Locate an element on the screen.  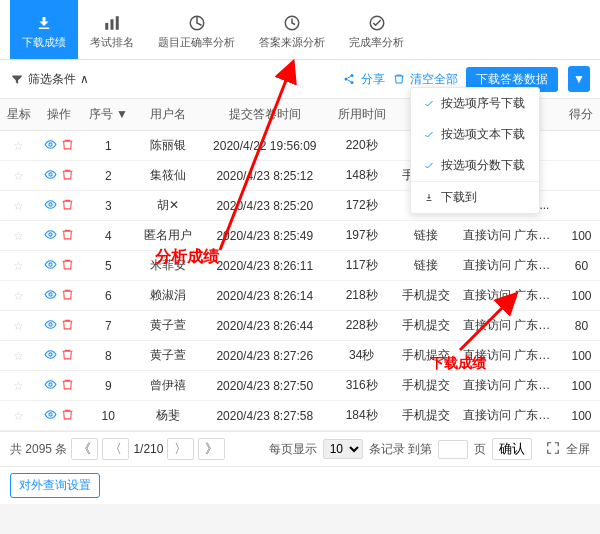
cell-seq-0: 1 is located at coordinates (108, 146).